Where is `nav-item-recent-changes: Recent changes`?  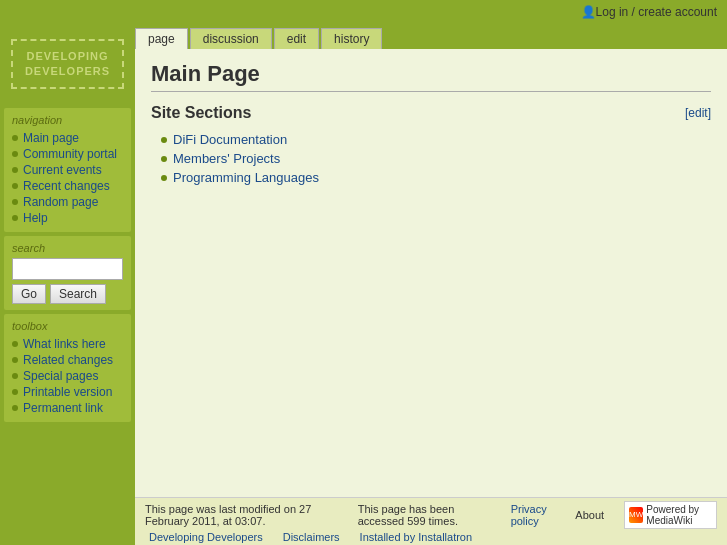
nav-item-recent-changes: Recent changes is located at coordinates (68, 186).